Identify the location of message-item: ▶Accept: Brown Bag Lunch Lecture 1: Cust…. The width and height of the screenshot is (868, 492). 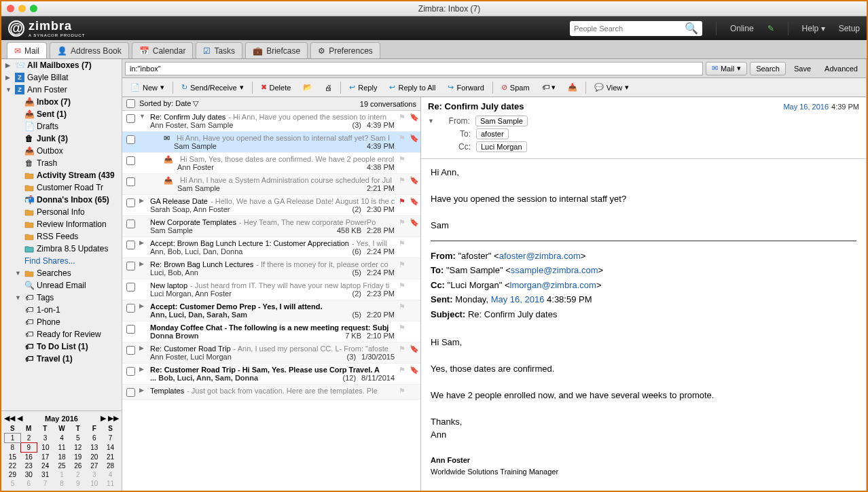
(272, 247).